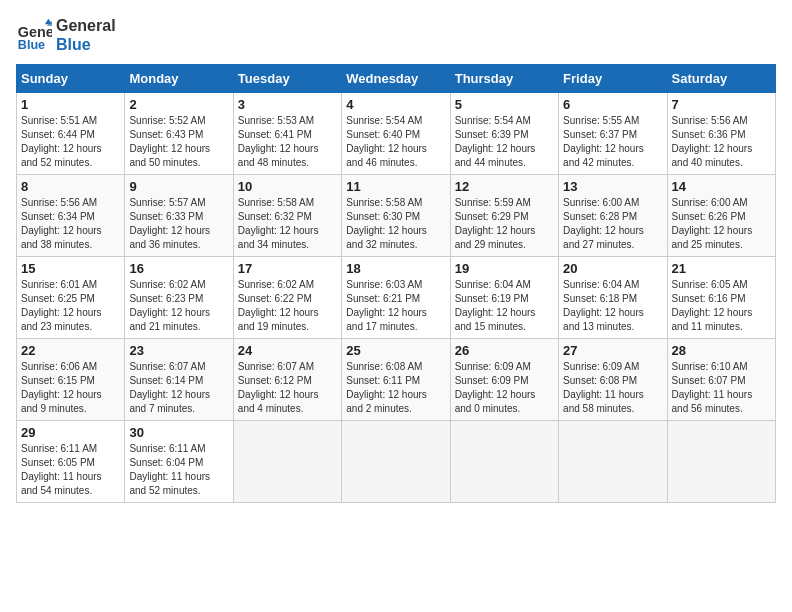  Describe the element at coordinates (396, 35) in the screenshot. I see `page-header: General Blue General Blue` at that location.